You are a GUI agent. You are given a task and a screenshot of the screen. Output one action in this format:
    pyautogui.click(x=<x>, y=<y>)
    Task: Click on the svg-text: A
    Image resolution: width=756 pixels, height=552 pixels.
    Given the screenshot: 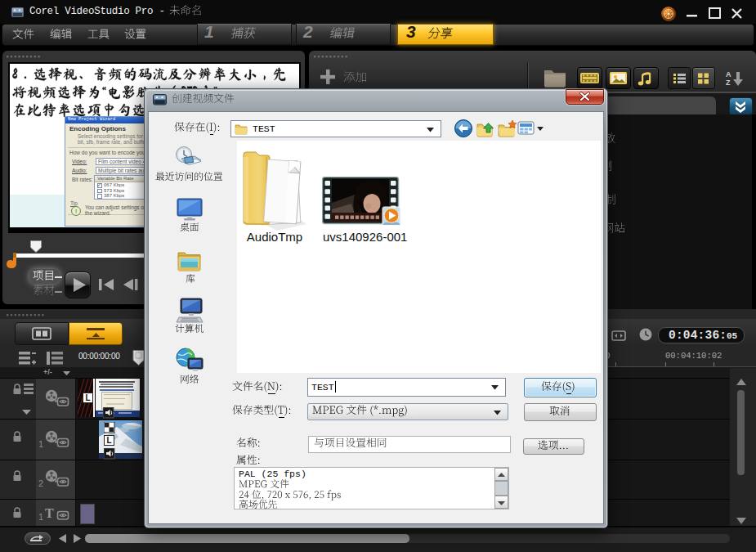 What is the action you would take?
    pyautogui.click(x=729, y=74)
    